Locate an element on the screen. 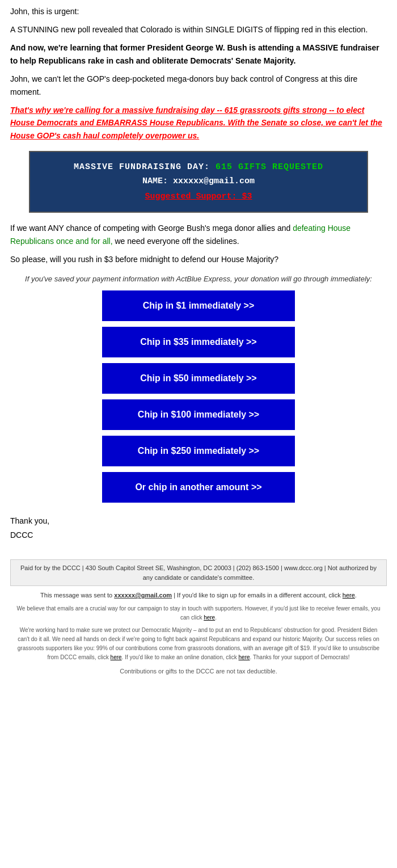 The image size is (397, 868). para6: So please, will you rush in $3 before mi… is located at coordinates (198, 259).